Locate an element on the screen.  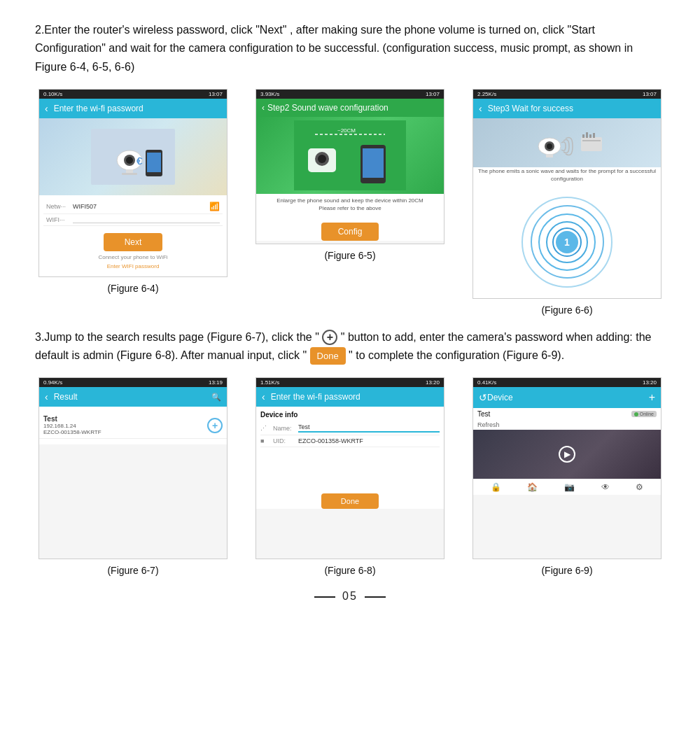
fig8-name-icon: ⋰ is located at coordinates (265, 428).